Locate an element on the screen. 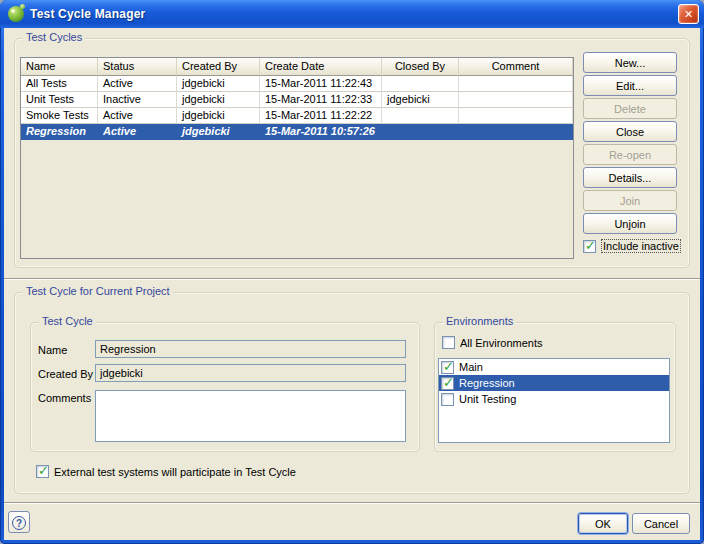 This screenshot has height=544, width=704. cell-create-date: 15-Mar-2011 11:22:22 is located at coordinates (321, 116).